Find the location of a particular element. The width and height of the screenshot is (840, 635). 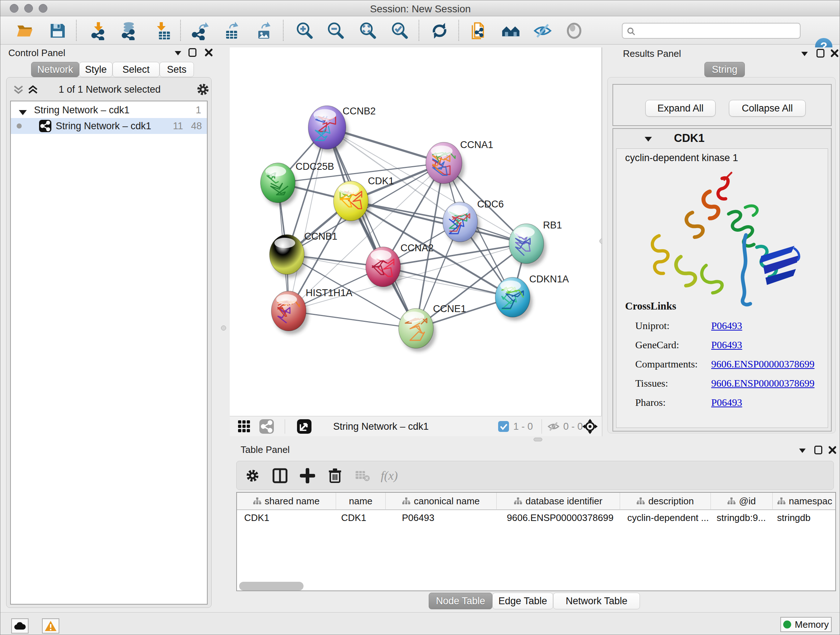

export-table-icon is located at coordinates (231, 31).